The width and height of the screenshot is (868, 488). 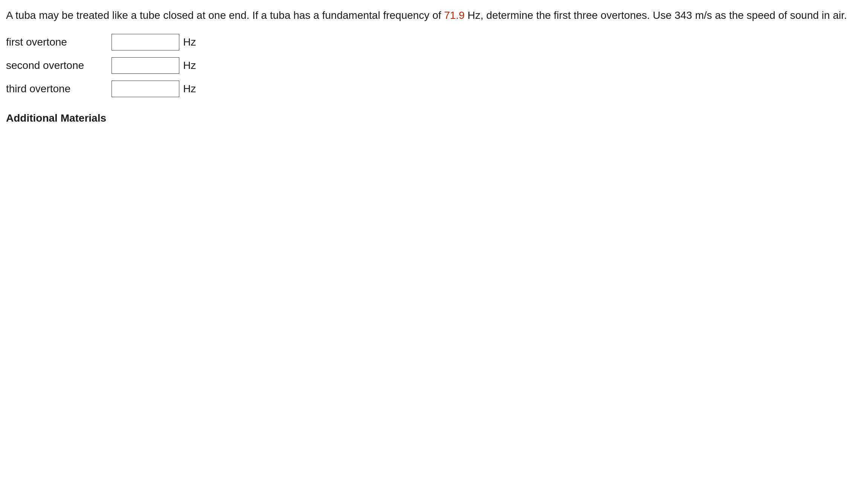 What do you see at coordinates (189, 42) in the screenshot?
I see `first-overtone-unit: Hz` at bounding box center [189, 42].